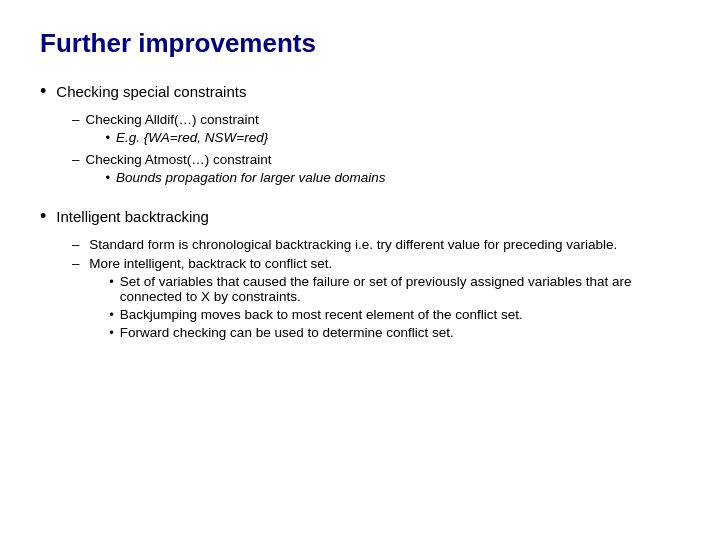  I want to click on slide-title: Further improvements, so click(360, 44).